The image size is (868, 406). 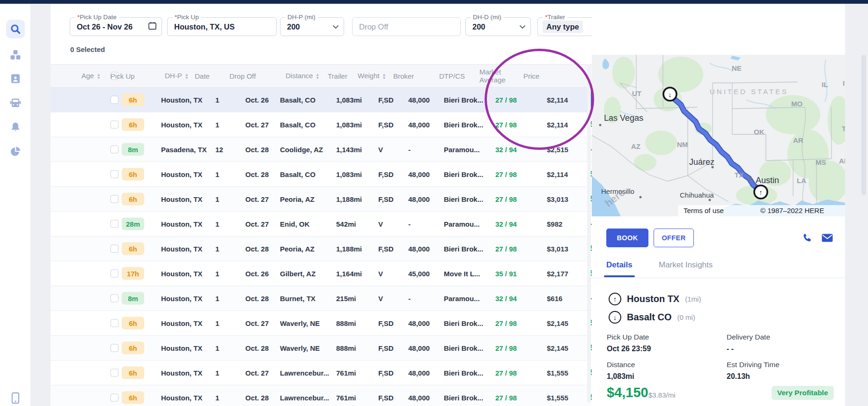 What do you see at coordinates (321, 224) in the screenshot?
I see `table-row: 28m Houston, TX 1 Oct. 27 Enid, OK 542mi…` at bounding box center [321, 224].